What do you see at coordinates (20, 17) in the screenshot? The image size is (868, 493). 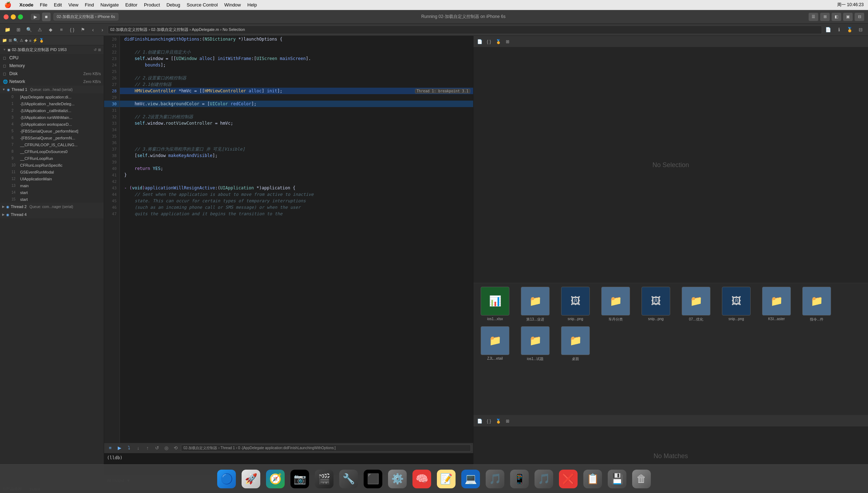 I see `zoom-button` at bounding box center [20, 17].